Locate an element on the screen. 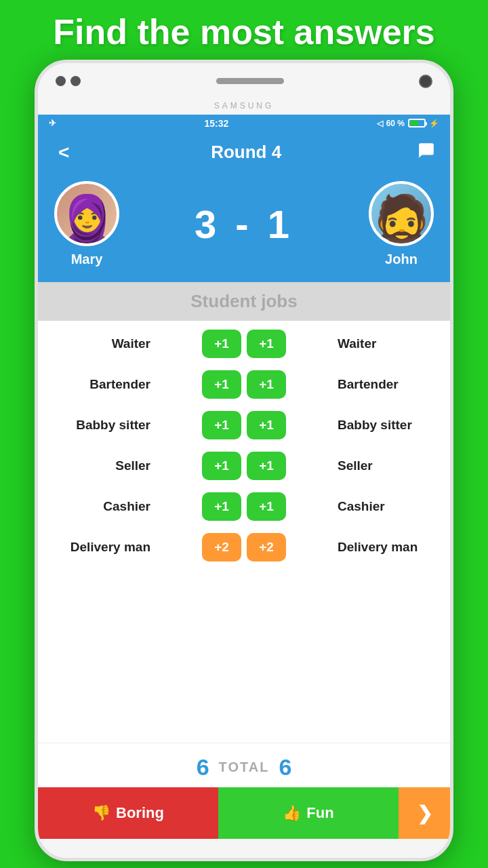  marketing-header: Find the most answers is located at coordinates (244, 30).